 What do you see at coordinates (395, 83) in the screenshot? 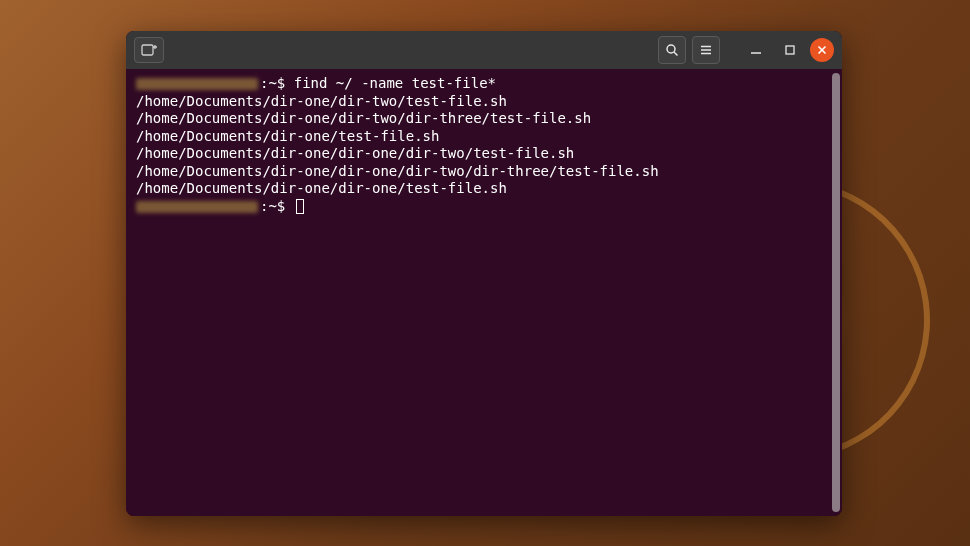
I see `command-text: find ~/ -name test-file*` at bounding box center [395, 83].